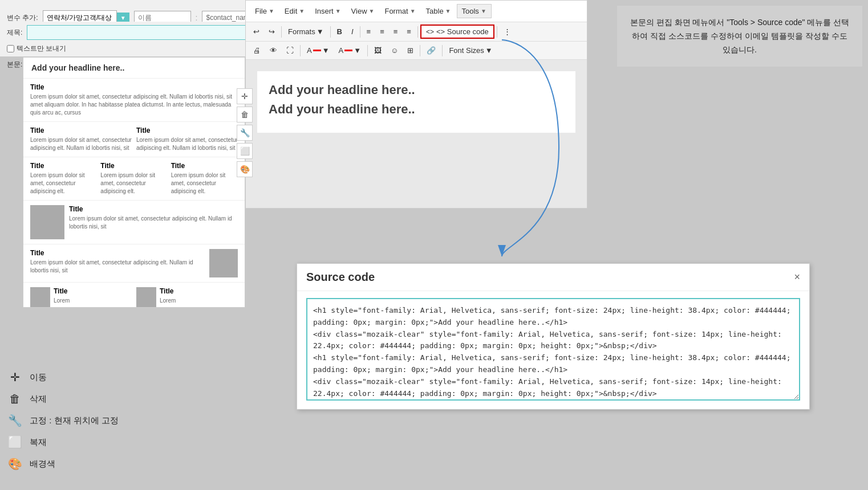 The width and height of the screenshot is (868, 490). What do you see at coordinates (327, 11) in the screenshot?
I see `menu-insert: Insert ▼` at bounding box center [327, 11].